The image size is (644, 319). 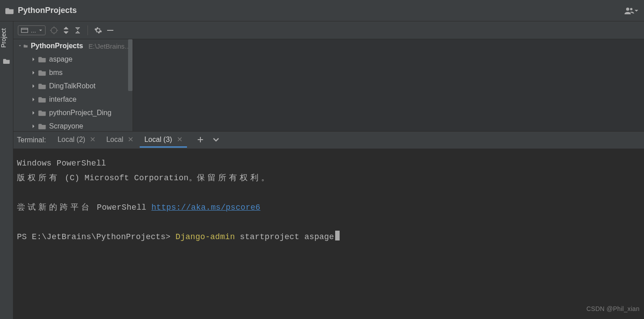 What do you see at coordinates (73, 99) in the screenshot?
I see `tree-item: interface` at bounding box center [73, 99].